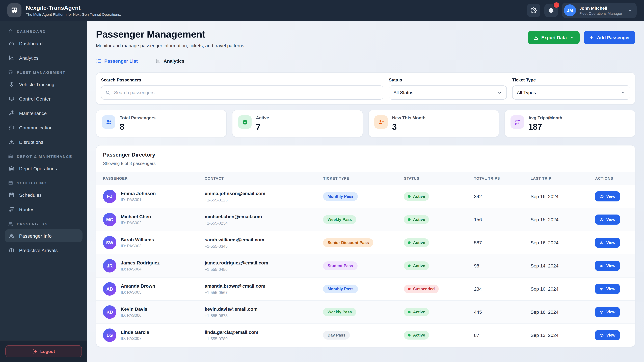 The width and height of the screenshot is (644, 362). What do you see at coordinates (601, 13) in the screenshot?
I see `user-role: Fleet Operations Manager` at bounding box center [601, 13].